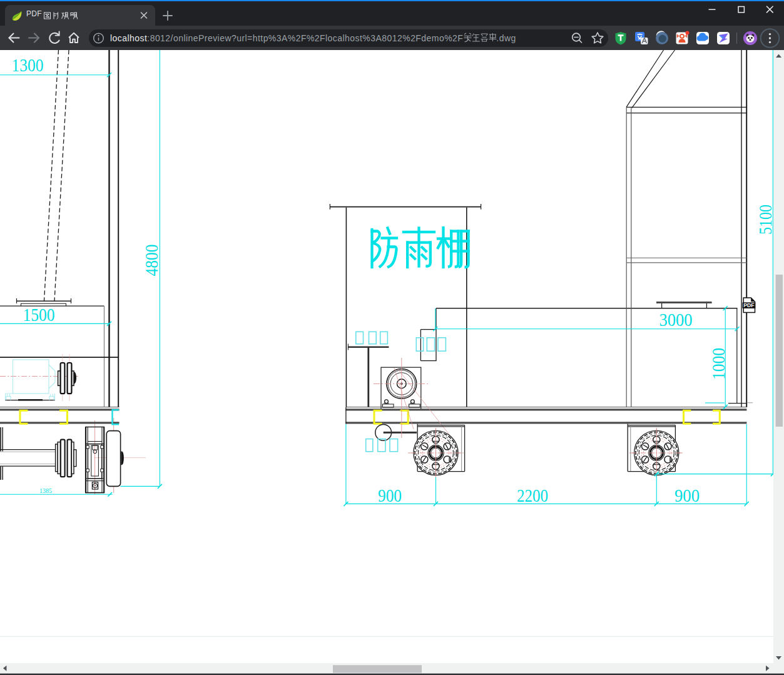 This screenshot has width=784, height=675. What do you see at coordinates (676, 320) in the screenshot?
I see `svg-text: 3000` at bounding box center [676, 320].